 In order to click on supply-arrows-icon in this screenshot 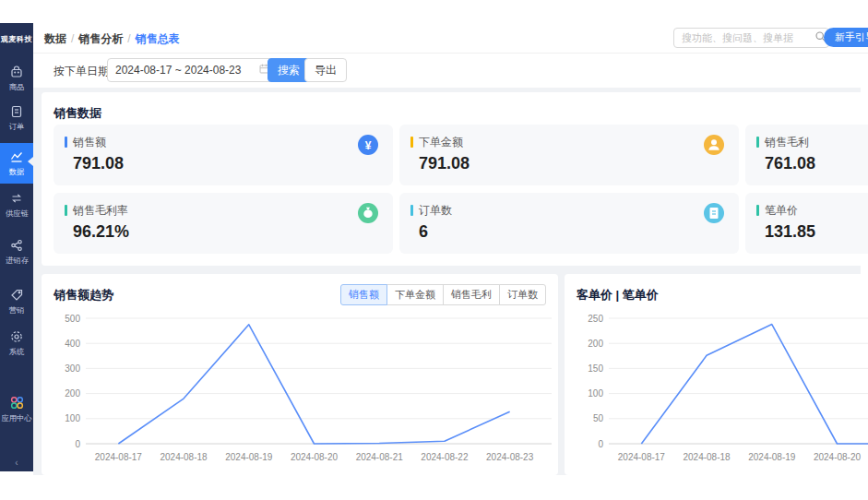, I will do `click(17, 198)`.